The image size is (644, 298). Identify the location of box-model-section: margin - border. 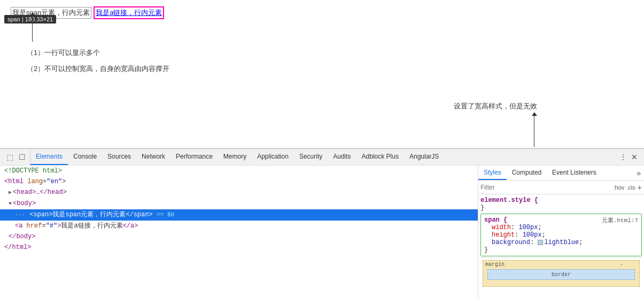
(561, 273).